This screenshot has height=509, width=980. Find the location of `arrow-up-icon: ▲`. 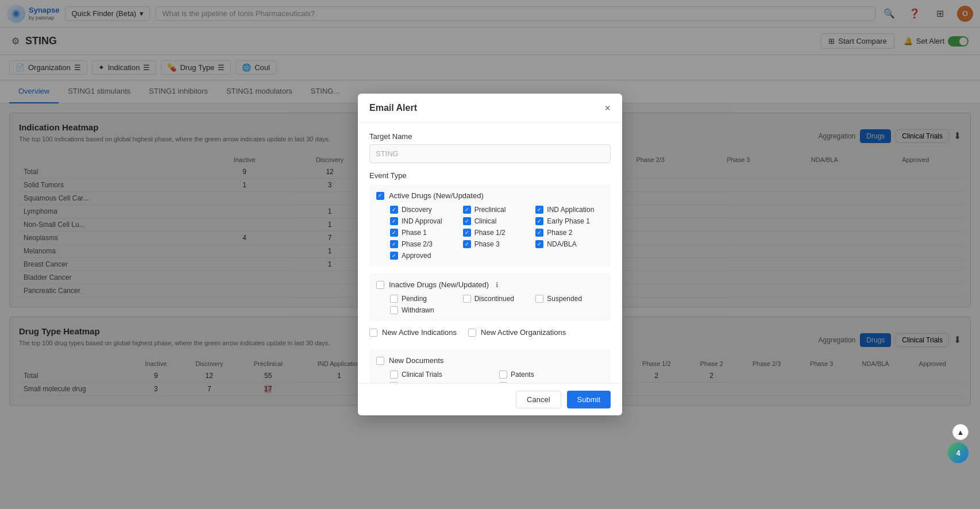

arrow-up-icon: ▲ is located at coordinates (960, 432).